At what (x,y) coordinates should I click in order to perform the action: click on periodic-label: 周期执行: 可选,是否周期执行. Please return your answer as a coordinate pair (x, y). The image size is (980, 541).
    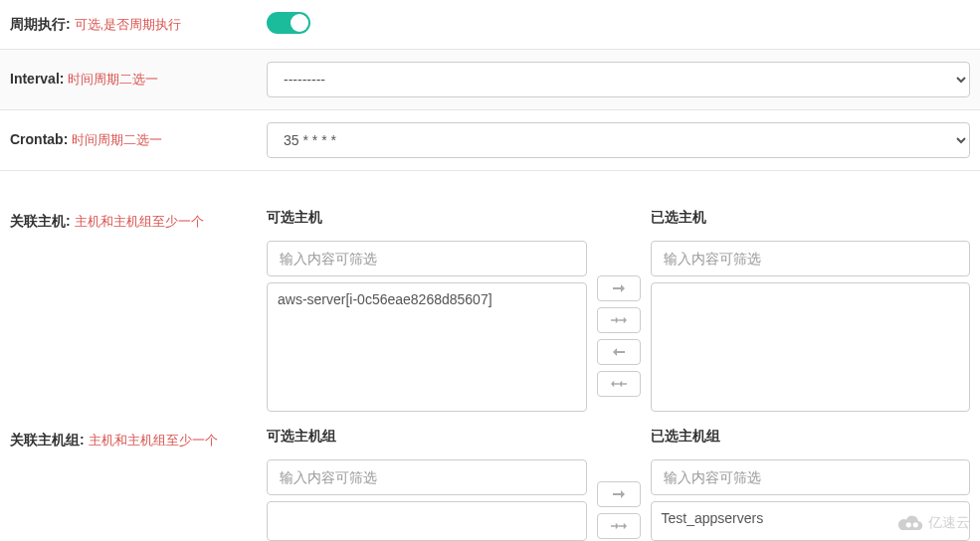
    Looking at the image, I should click on (133, 25).